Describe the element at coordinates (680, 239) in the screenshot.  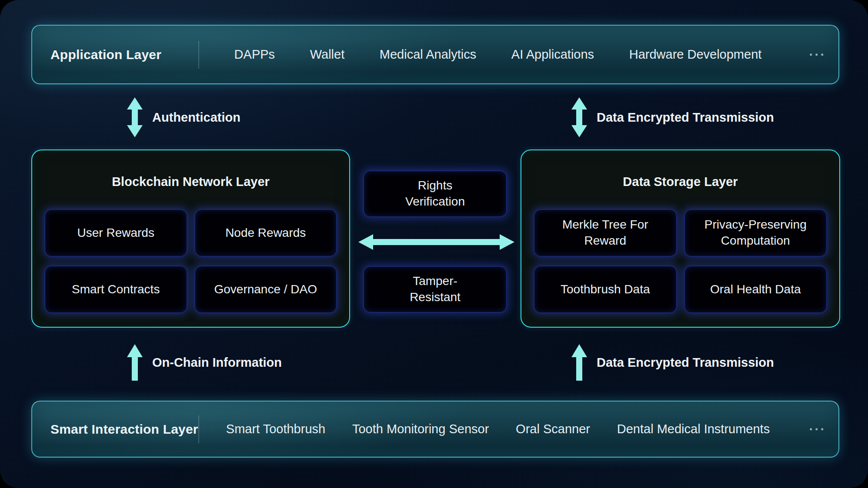
I see `data-storage-layer-box: Data Storage Layer Merkle Tree For Rewar…` at that location.